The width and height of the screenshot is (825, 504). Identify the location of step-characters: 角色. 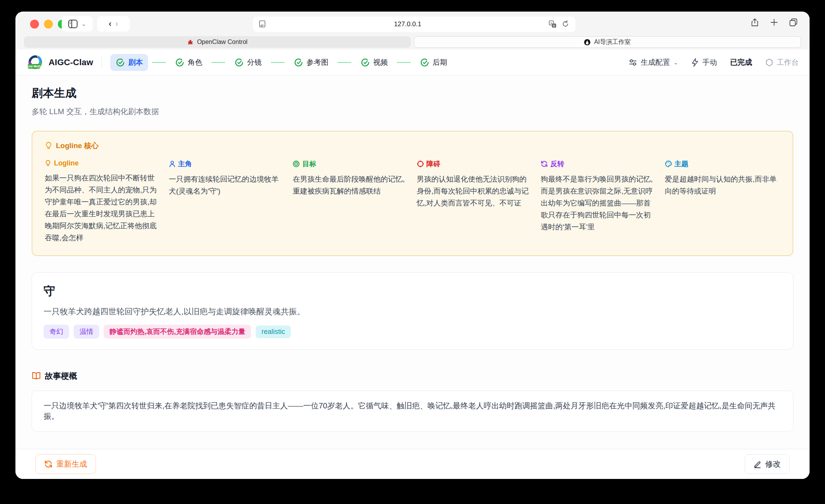
(189, 62).